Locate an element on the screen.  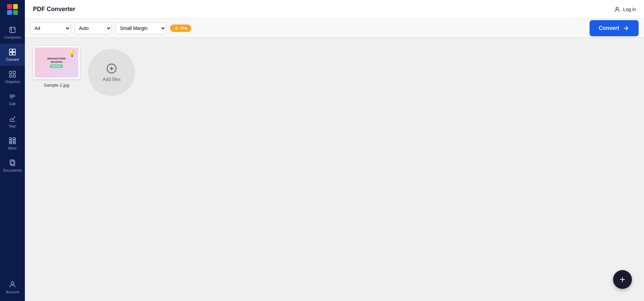
sign-icon is located at coordinates (12, 119).